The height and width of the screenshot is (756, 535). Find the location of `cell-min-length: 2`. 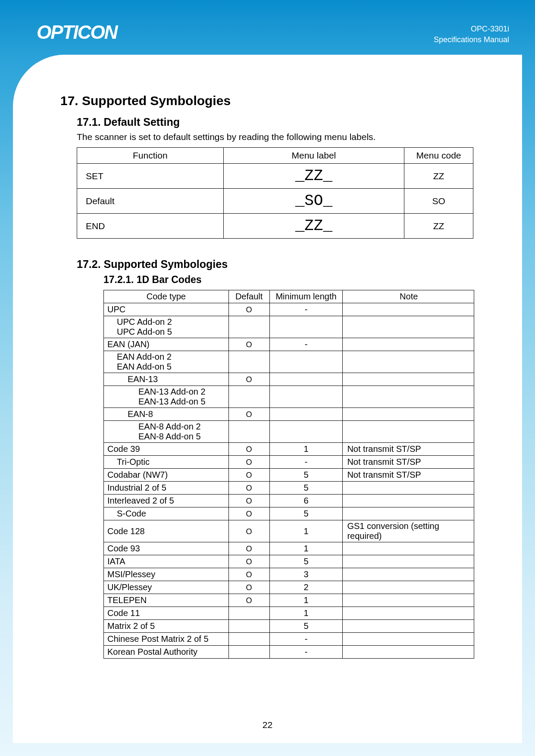

cell-min-length: 2 is located at coordinates (306, 588).